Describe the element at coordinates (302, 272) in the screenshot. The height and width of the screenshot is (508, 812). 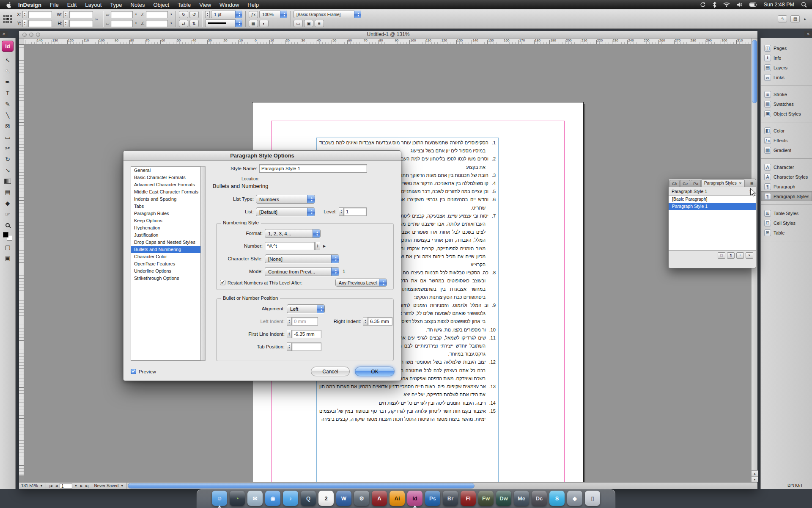
I see `mode-select: Continue from Previ...▲▼` at that location.